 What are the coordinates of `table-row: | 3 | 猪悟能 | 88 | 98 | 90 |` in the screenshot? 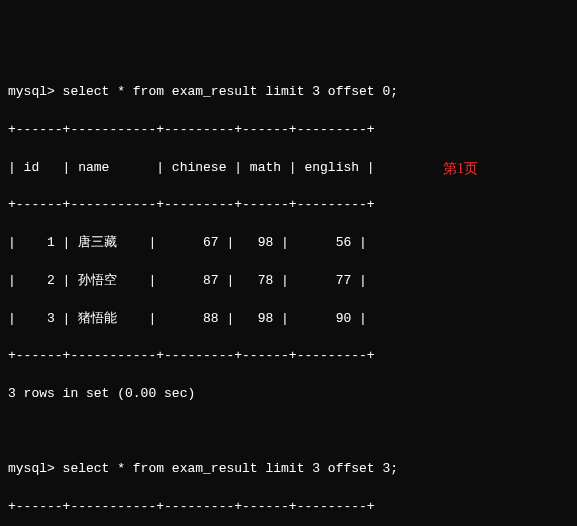 It's located at (288, 320).